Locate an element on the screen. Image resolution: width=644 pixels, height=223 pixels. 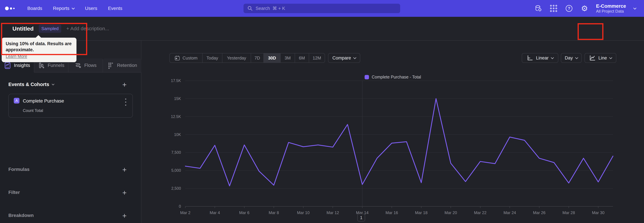
report-header: Untitled Sampled + Add description... Sa… is located at coordinates (322, 29).